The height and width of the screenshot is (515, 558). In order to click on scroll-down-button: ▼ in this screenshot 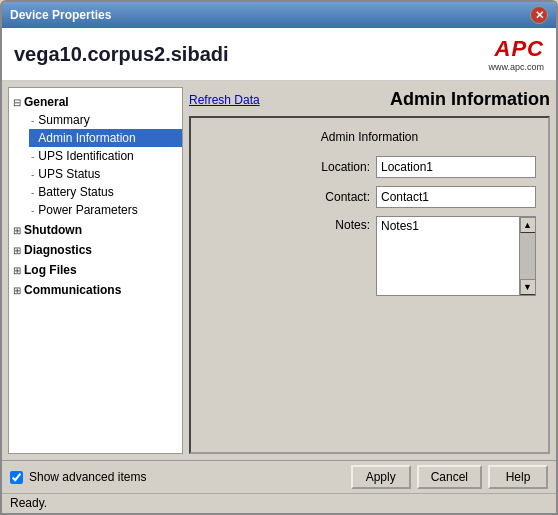, I will do `click(528, 287)`.